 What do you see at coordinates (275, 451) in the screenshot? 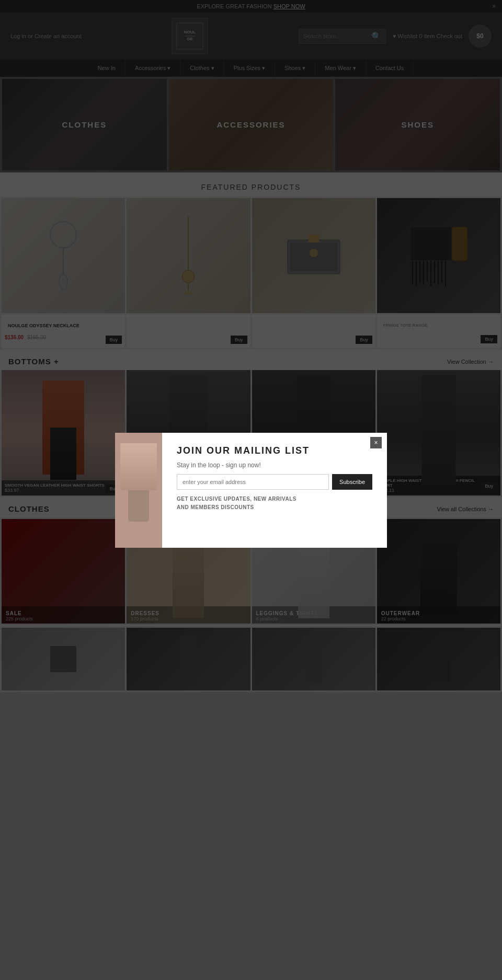
I see `modal-title: JOIN OUR MAILING LIST` at bounding box center [275, 451].